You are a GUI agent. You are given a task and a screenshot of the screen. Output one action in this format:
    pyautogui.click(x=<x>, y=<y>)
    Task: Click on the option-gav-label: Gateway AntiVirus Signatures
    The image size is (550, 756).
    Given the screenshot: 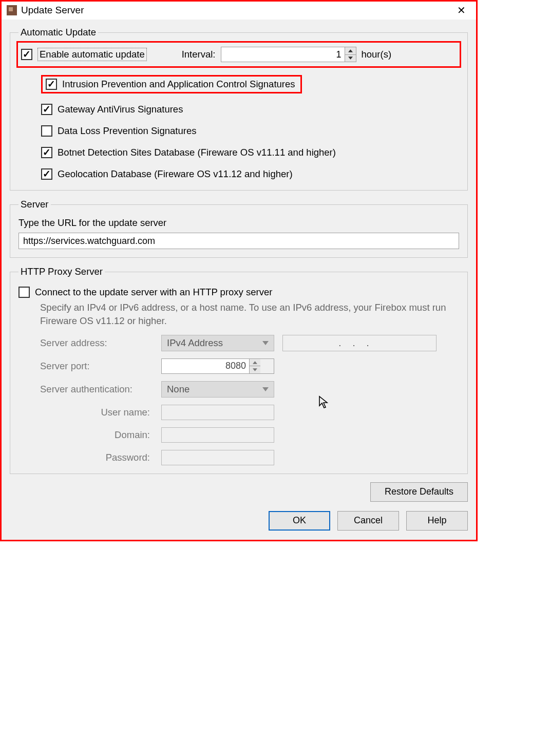 What is the action you would take?
    pyautogui.click(x=120, y=109)
    